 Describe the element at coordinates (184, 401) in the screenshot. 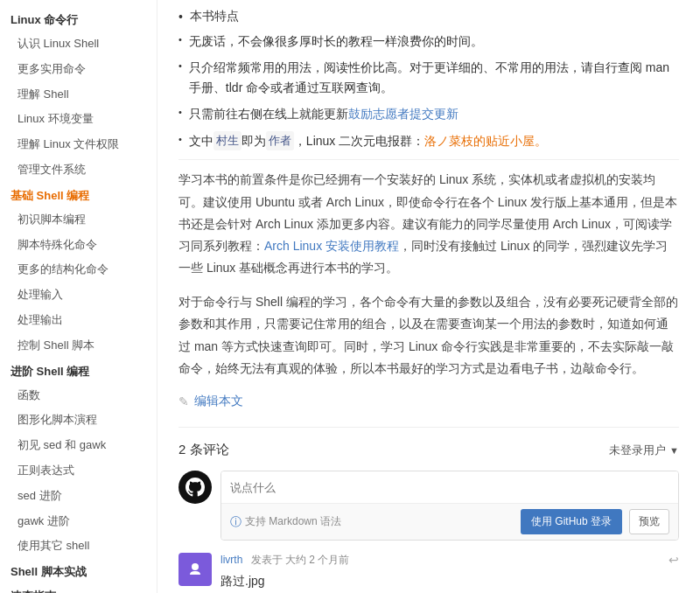

I see `edit-icon: ✎` at that location.